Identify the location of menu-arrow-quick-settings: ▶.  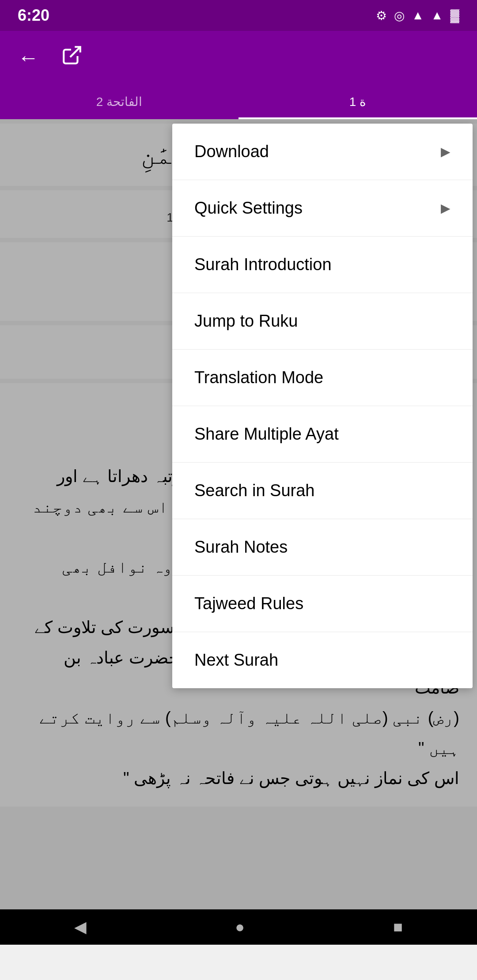
(446, 208).